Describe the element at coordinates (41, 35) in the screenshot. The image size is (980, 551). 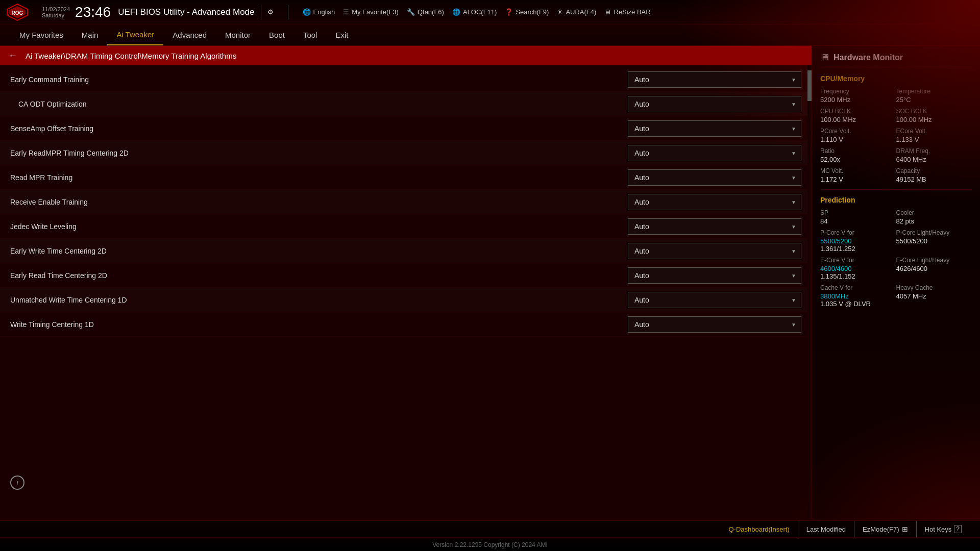
I see `nav-item-my-favorites: My Favorites` at that location.